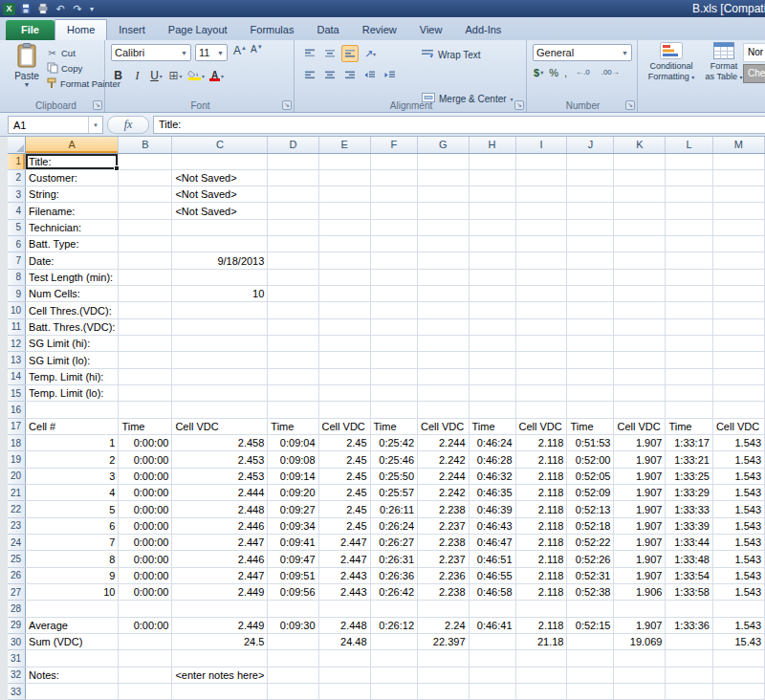  Describe the element at coordinates (293, 327) in the screenshot. I see `cell-D11` at that location.